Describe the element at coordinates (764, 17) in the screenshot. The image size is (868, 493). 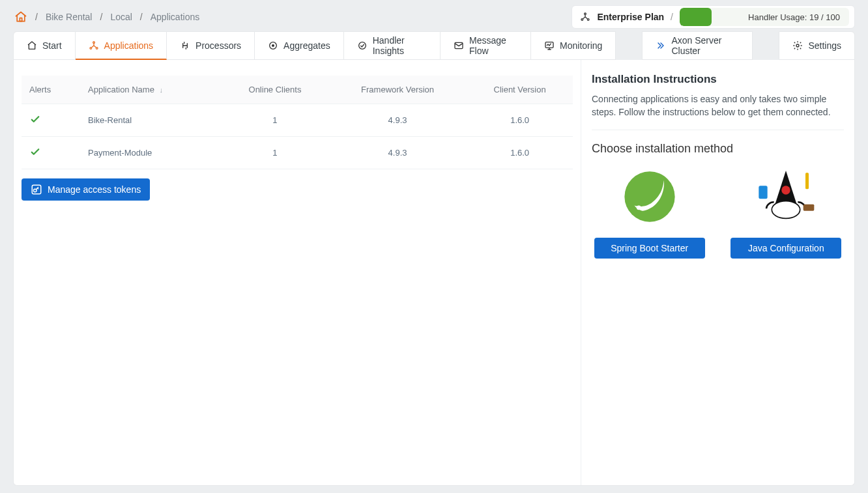
I see `handler-usage: Handler Usage: 19 / 100` at that location.